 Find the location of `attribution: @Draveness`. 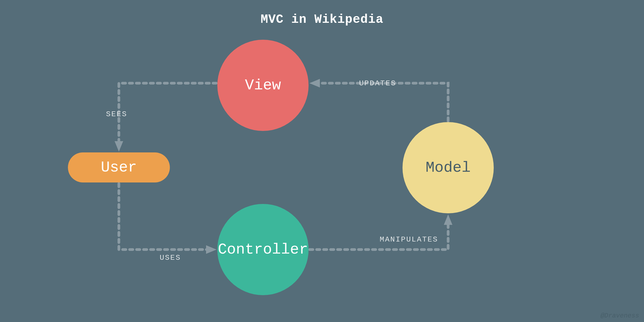

attribution: @Draveness is located at coordinates (620, 316).